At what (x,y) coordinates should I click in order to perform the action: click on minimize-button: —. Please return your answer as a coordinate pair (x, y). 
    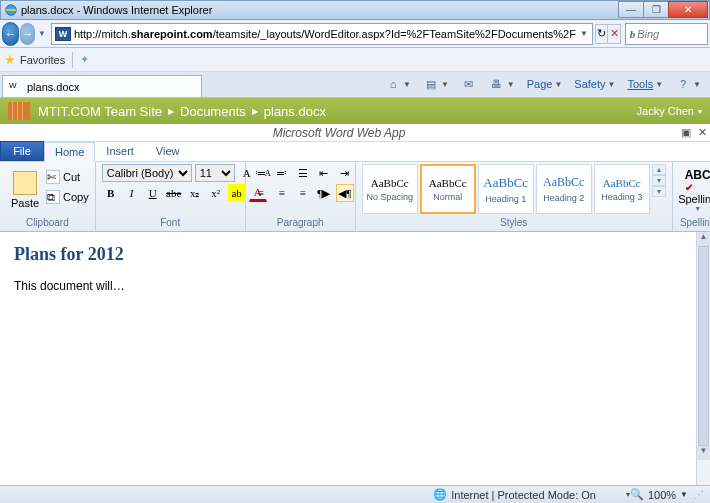
    Looking at the image, I should click on (631, 10).